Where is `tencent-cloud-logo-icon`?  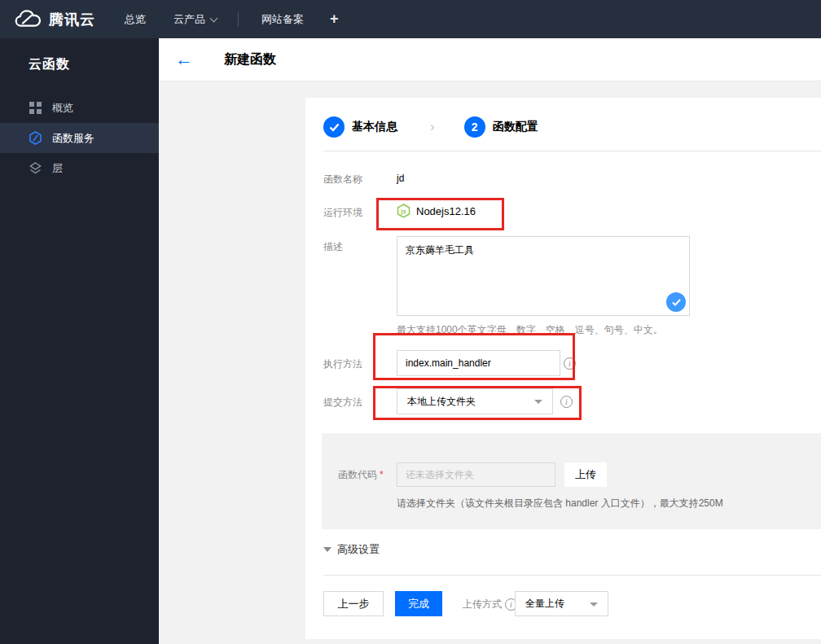
tencent-cloud-logo-icon is located at coordinates (29, 20).